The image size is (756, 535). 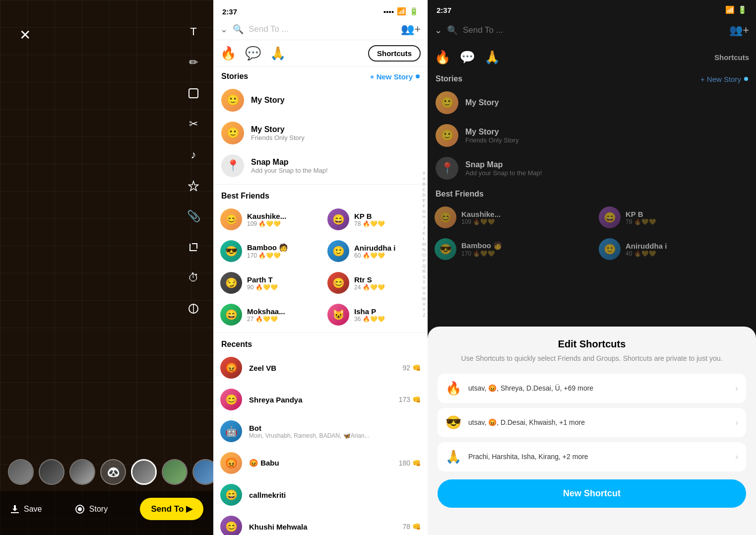 I want to click on shortcut-row-sunglasses: 😎 utsav, 😡, D.Desai, Khwaish, +1 more ›, so click(x=592, y=423).